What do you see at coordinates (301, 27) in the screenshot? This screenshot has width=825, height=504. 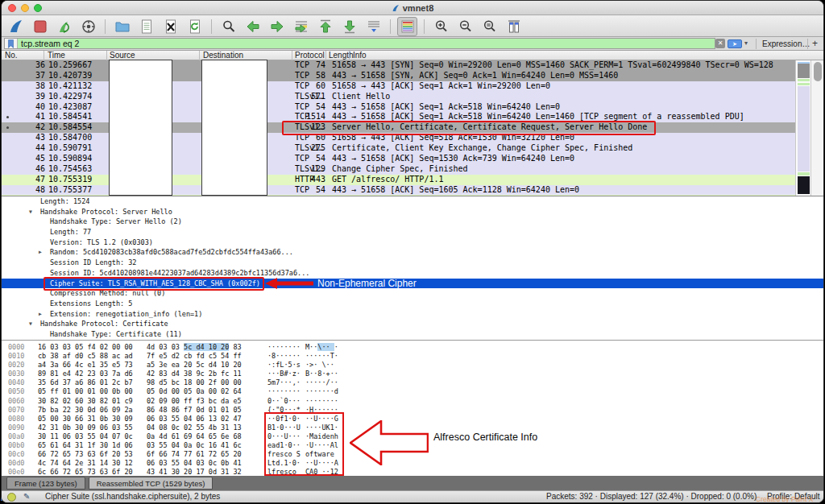 I see `go-to-packet-icon` at bounding box center [301, 27].